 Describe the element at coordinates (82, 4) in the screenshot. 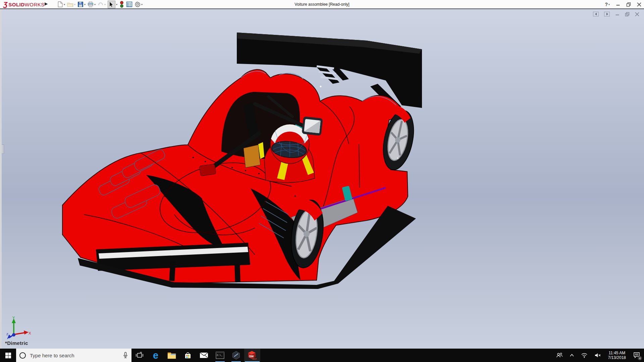

I see `save-button: ▾` at that location.